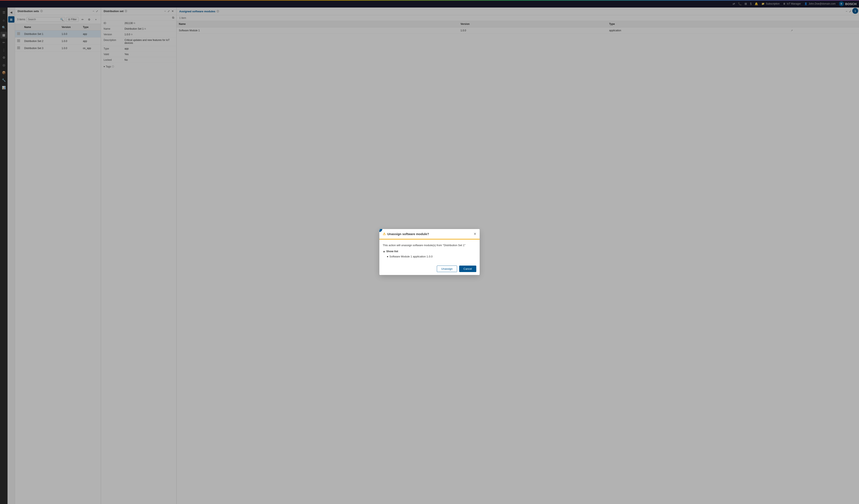 The image size is (859, 504). I want to click on unassign-dialog: 2 ⚠ Unassign software module? ✕ This act…, so click(430, 252).